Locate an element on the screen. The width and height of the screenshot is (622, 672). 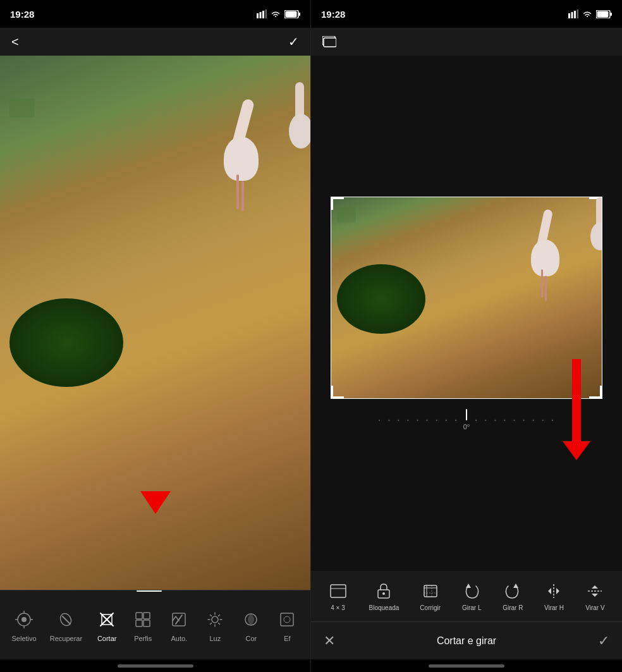
crop-inner-photo is located at coordinates (466, 298).